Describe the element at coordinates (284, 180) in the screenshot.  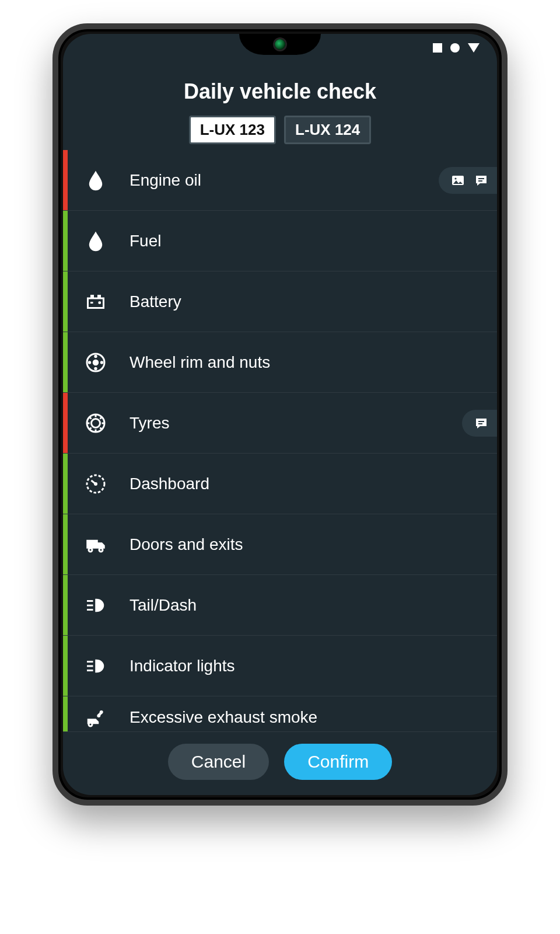
I see `checklist-item-label: Engine oil` at that location.